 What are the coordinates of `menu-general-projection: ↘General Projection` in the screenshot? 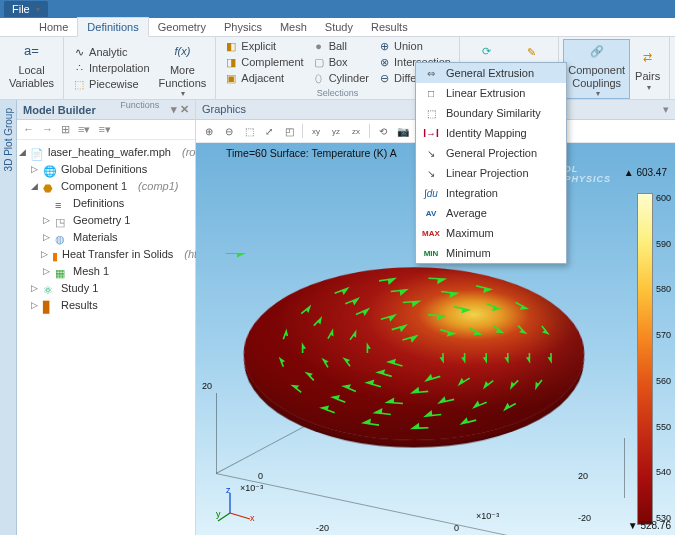 It's located at (491, 153).